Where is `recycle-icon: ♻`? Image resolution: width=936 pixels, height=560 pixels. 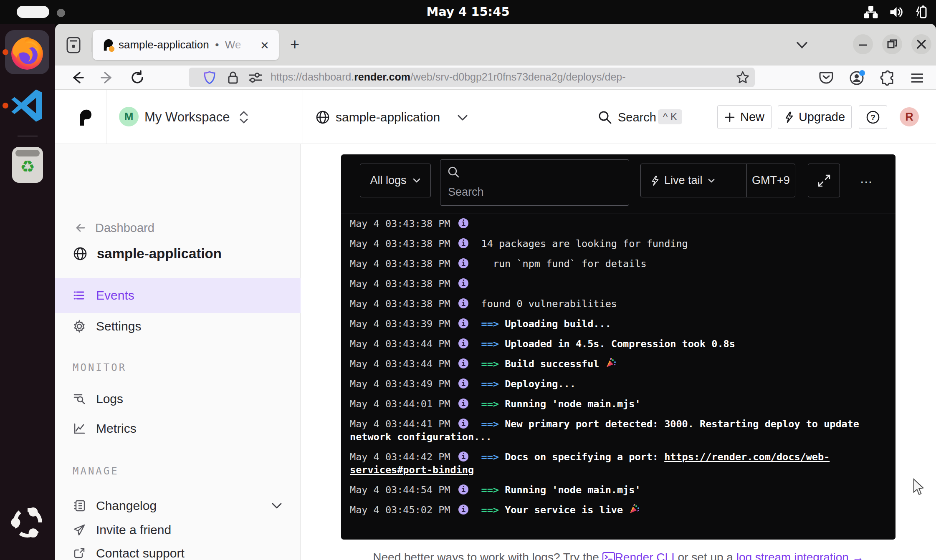
recycle-icon: ♻ is located at coordinates (28, 166).